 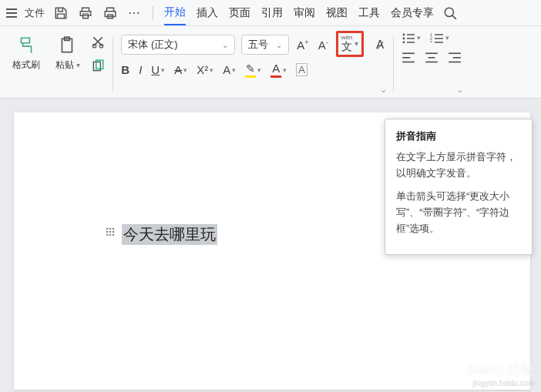 I want to click on format-painter-icon, so click(x=26, y=45).